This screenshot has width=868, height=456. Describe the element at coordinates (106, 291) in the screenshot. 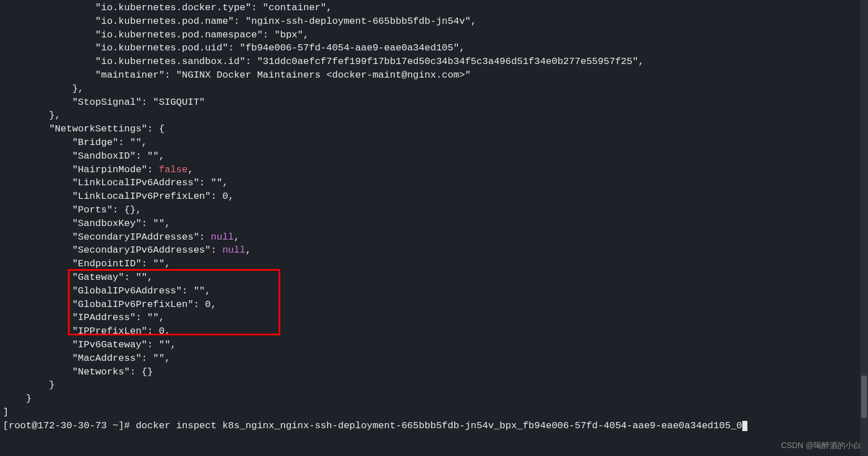

I see `json-line: "GlobalIPv6Address": "",` at that location.